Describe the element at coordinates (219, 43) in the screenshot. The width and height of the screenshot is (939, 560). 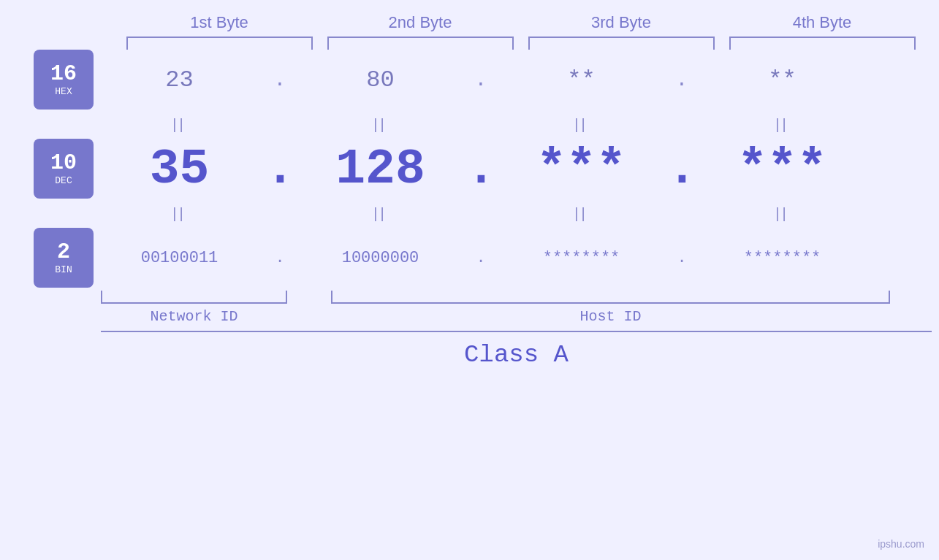
I see `bracket-byte1` at that location.